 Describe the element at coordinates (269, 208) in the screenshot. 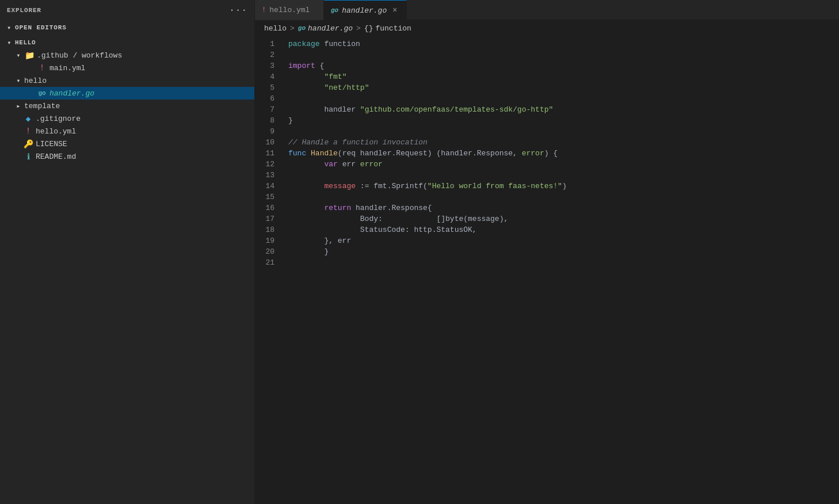

I see `line-num-16: 16` at that location.